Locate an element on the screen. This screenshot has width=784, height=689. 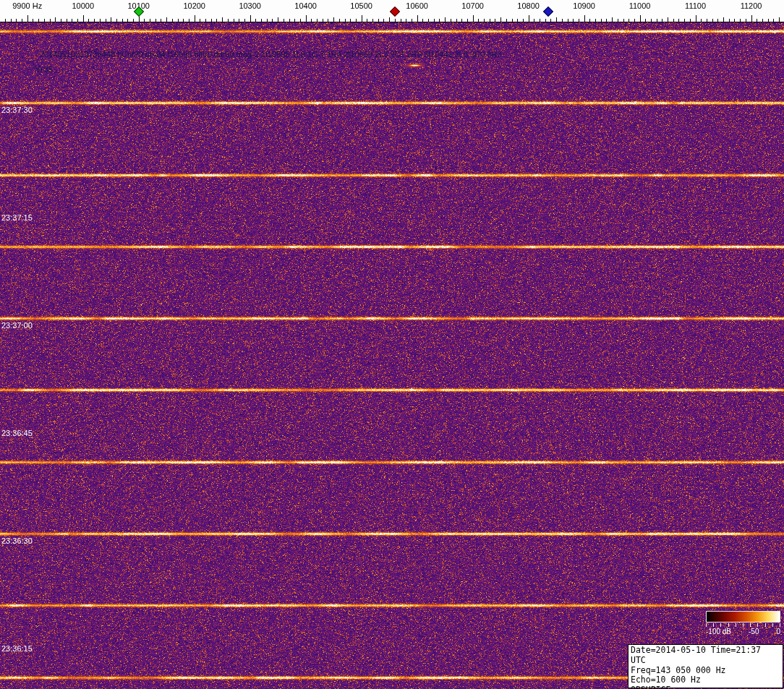
intensity-legend: -100 dB -50 0 is located at coordinates (743, 623).